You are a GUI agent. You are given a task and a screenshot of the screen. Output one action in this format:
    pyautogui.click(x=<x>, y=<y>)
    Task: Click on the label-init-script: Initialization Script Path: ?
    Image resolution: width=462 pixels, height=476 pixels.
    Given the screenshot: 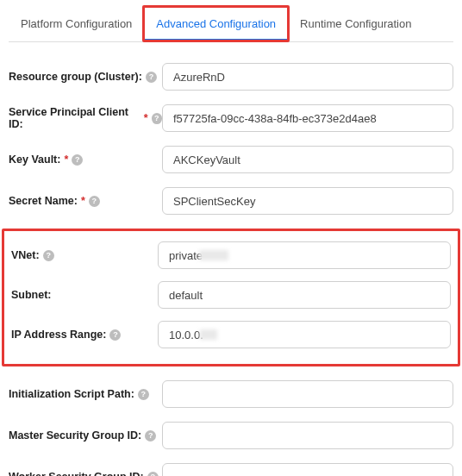 What is the action you would take?
    pyautogui.click(x=85, y=394)
    